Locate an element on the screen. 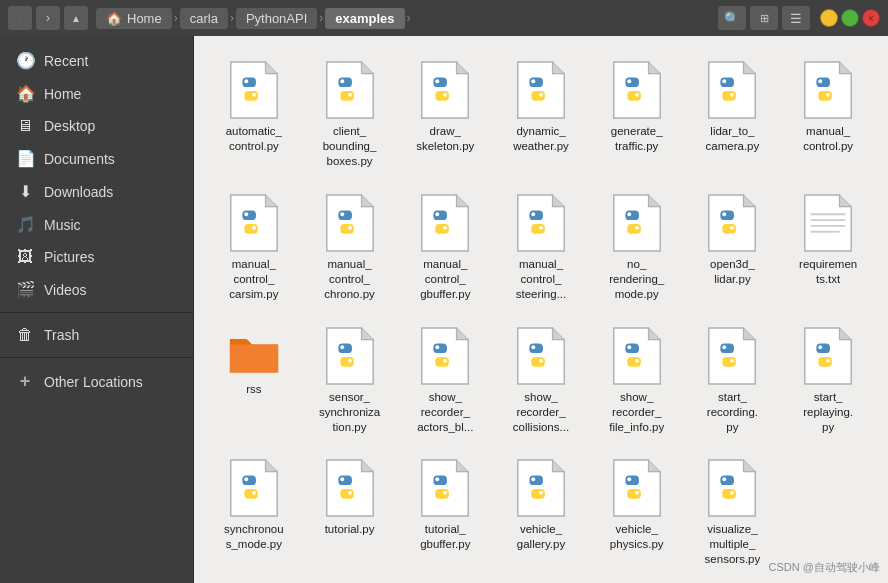  file-item: start_ replaying. py is located at coordinates (828, 380).